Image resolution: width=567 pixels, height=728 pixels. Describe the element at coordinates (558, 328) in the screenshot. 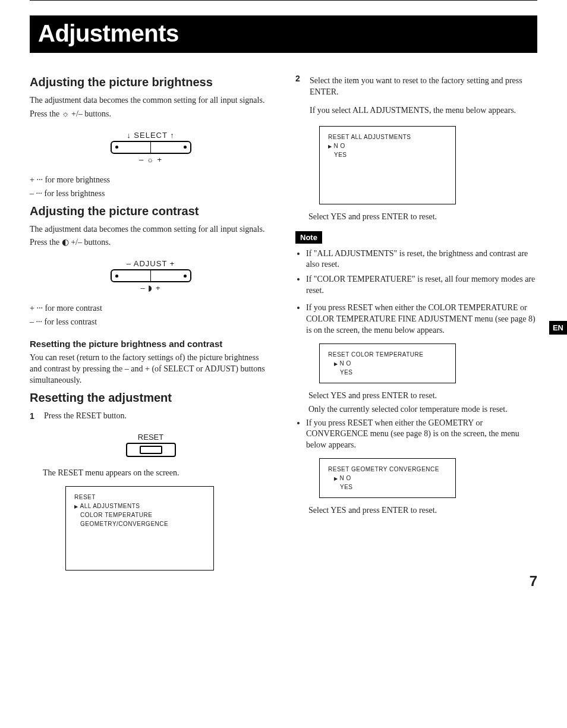

I see `language-tab: EN` at that location.